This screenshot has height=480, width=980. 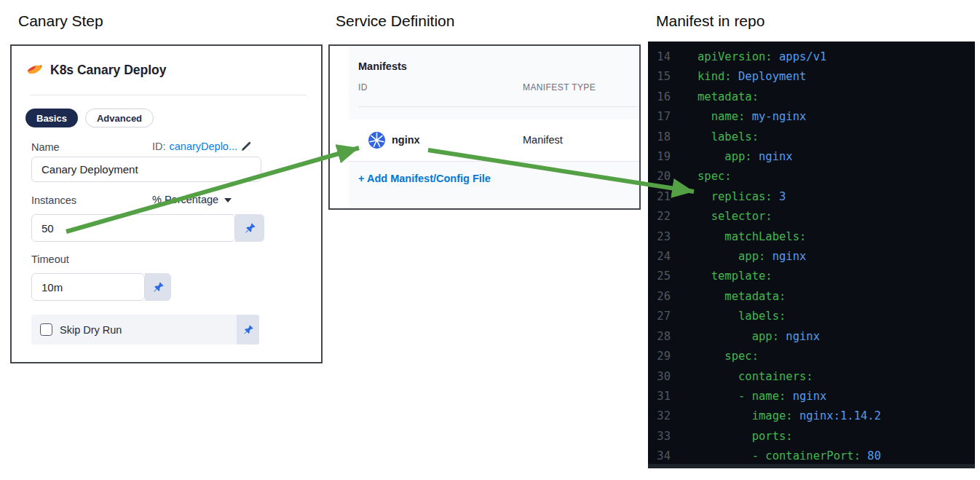 I want to click on manifest-type-cell: Manifest, so click(x=543, y=140).